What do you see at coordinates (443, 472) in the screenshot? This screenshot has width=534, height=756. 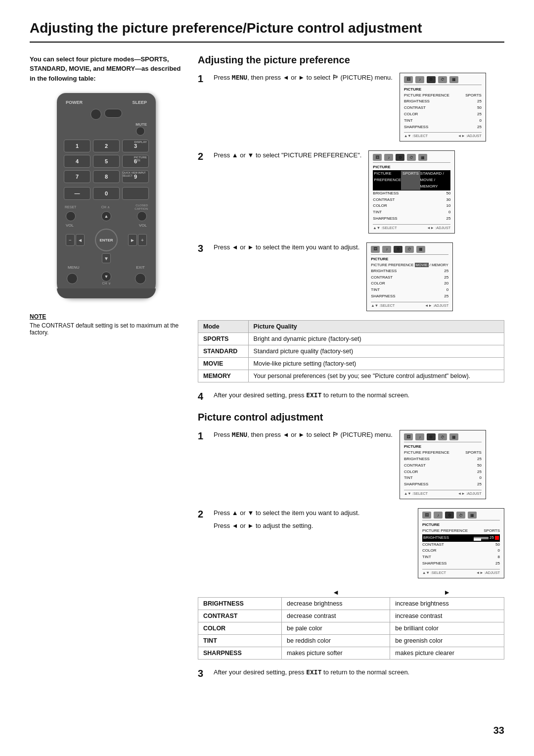 I see `screen-color-row-4: COLOR25` at bounding box center [443, 472].